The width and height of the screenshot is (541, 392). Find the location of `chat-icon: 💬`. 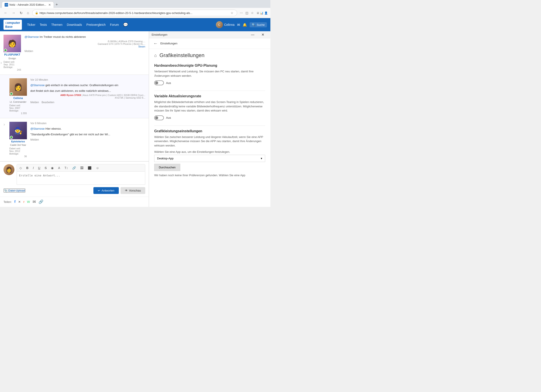

chat-icon: 💬 is located at coordinates (125, 25).